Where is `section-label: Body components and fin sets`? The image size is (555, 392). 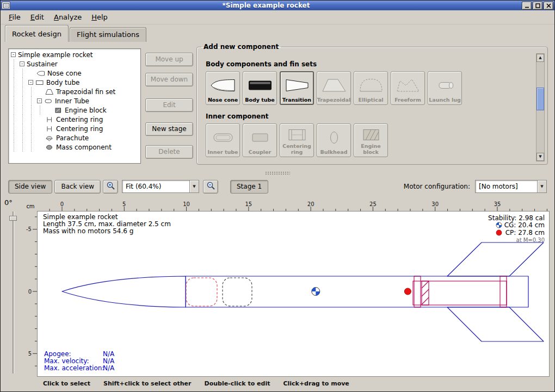
section-label: Body components and fin sets is located at coordinates (369, 64).